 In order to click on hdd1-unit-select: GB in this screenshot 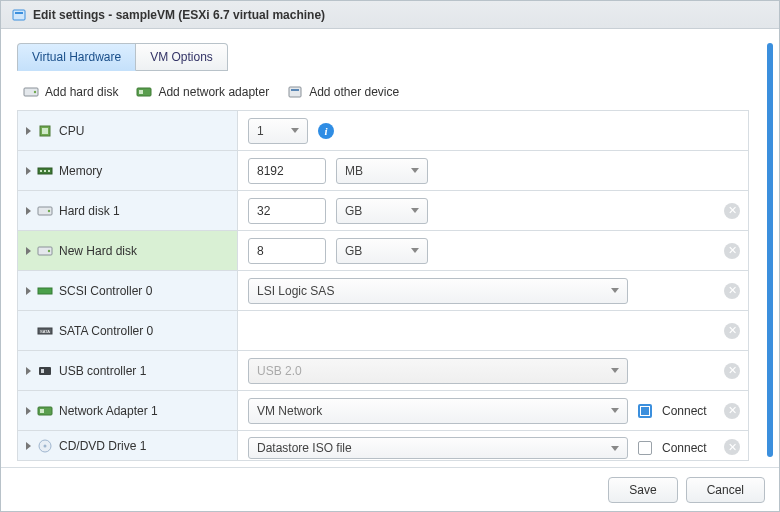, I will do `click(382, 211)`.